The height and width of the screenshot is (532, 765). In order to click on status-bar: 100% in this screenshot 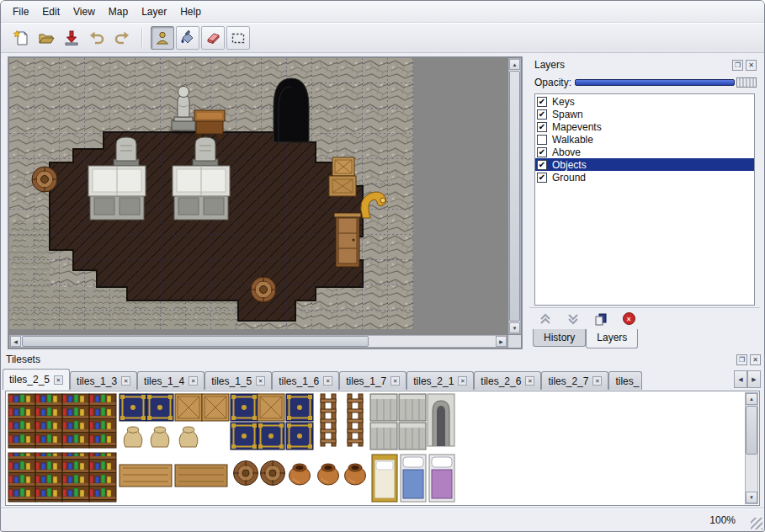, I will do `click(382, 519)`.